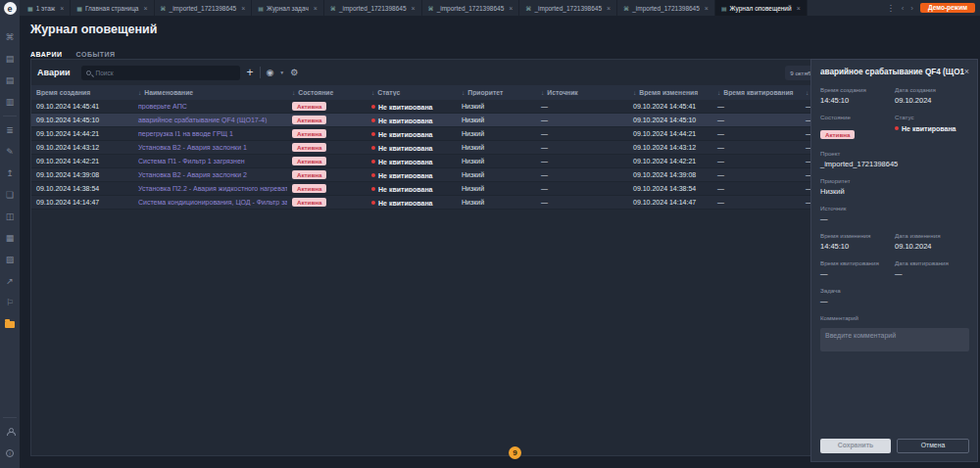 This screenshot has height=468, width=980. What do you see at coordinates (412, 92) in the screenshot?
I see `column-header: ↓Статус` at bounding box center [412, 92].